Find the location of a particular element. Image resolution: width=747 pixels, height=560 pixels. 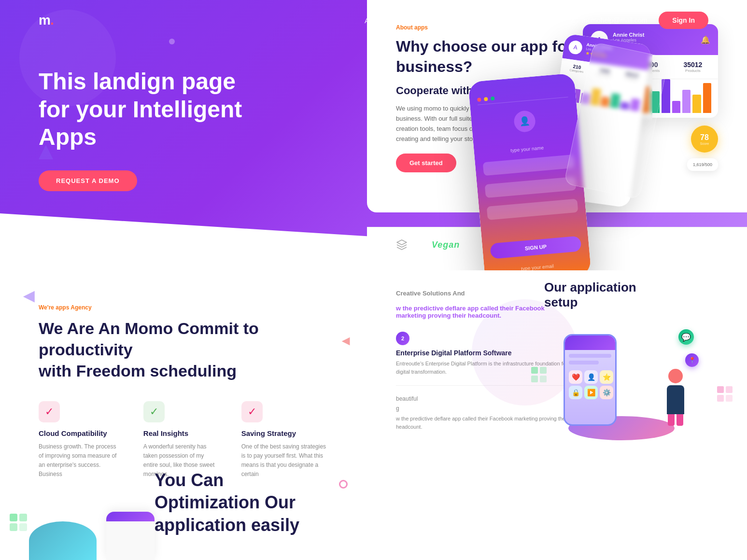

optimize-title: You Can Optimization Our application eas… is located at coordinates (241, 498).